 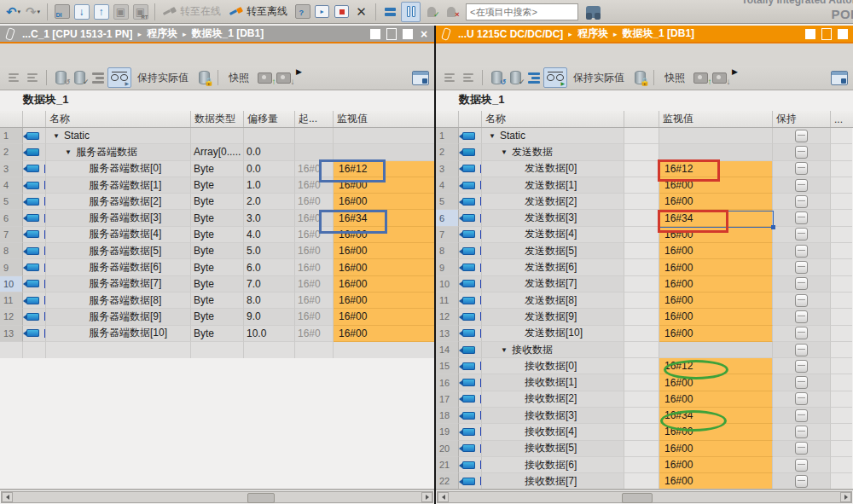 I want to click on table-row: 10服务器端数据[7]Byte7.016#016#00, so click(x=217, y=285).